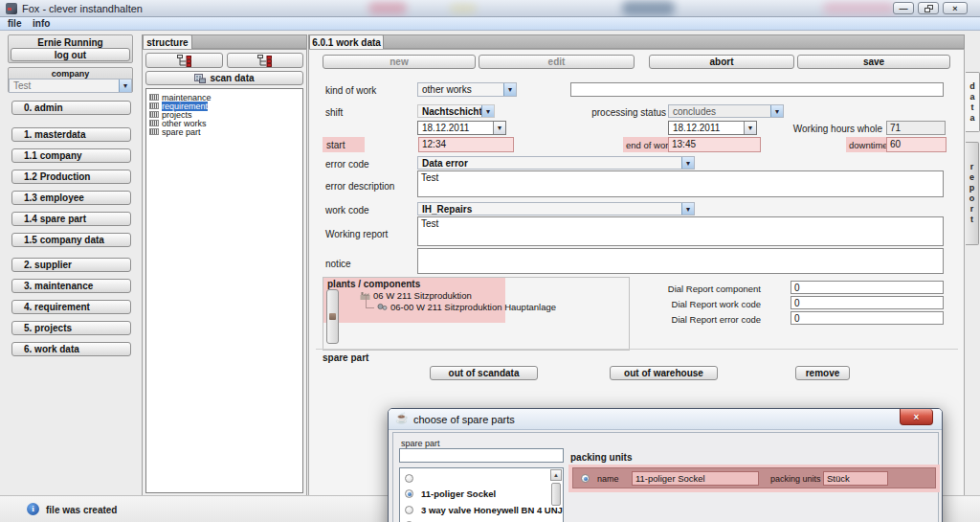  Describe the element at coordinates (333, 316) in the screenshot. I see `slider-grip-icon` at that location.